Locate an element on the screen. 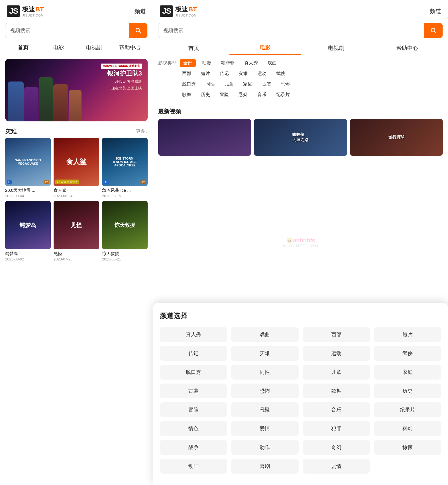 The height and width of the screenshot is (485, 448). channel-item-23: 科幻 is located at coordinates (408, 429).